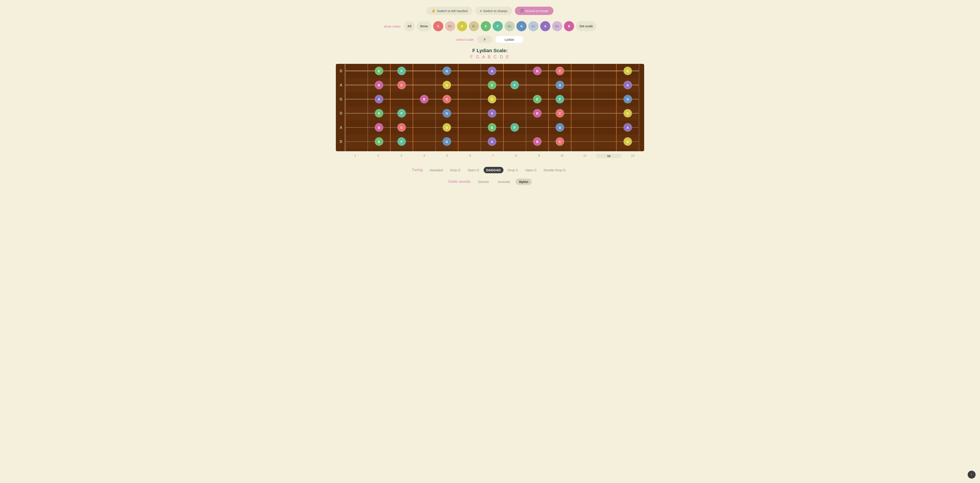 The height and width of the screenshot is (483, 980). What do you see at coordinates (539, 156) in the screenshot?
I see `fret-num-9: 9` at bounding box center [539, 156].